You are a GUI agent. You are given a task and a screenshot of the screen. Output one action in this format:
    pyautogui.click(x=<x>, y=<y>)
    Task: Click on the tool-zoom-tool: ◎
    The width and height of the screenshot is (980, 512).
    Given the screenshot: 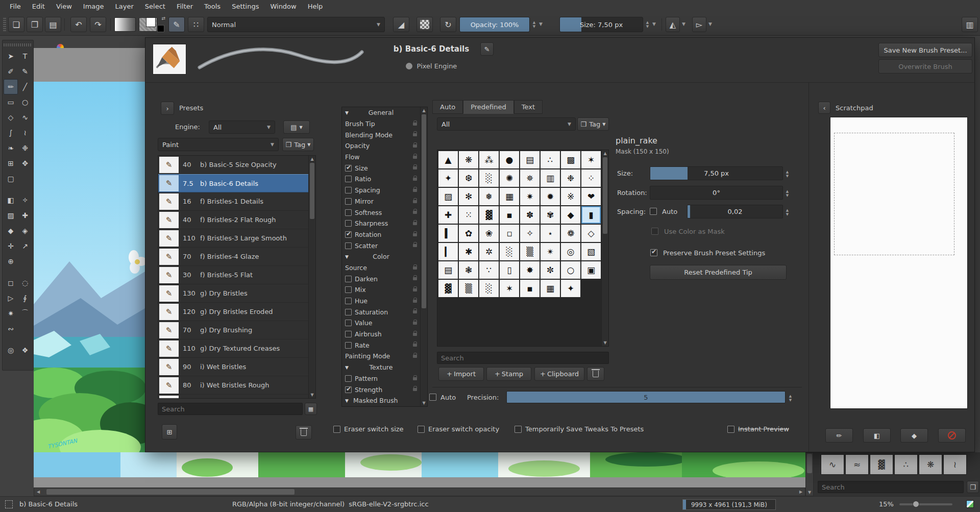 What is the action you would take?
    pyautogui.click(x=11, y=350)
    